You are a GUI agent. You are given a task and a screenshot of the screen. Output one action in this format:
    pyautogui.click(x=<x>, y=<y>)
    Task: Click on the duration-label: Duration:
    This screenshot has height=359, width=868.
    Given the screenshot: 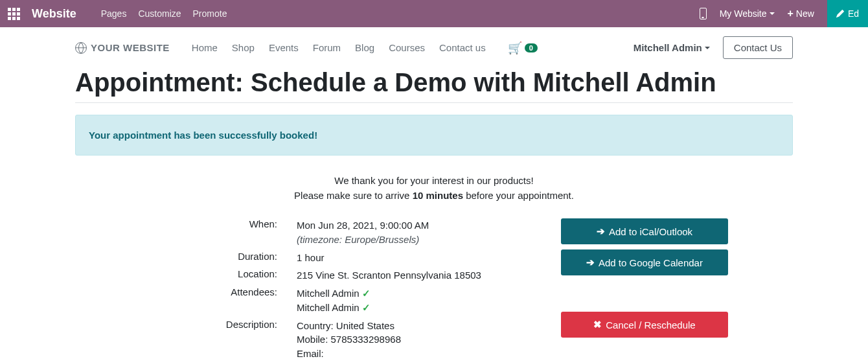 What is the action you would take?
    pyautogui.click(x=238, y=258)
    